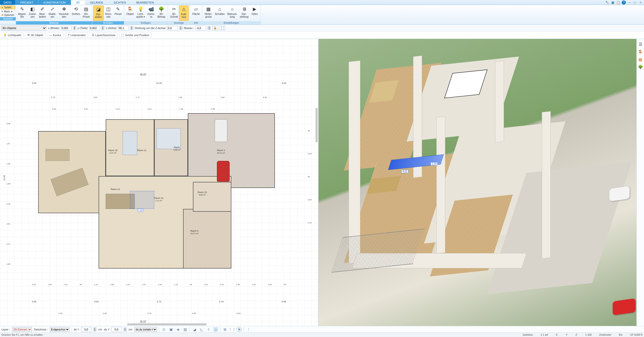 The image size is (644, 337). What do you see at coordinates (2, 15) in the screenshot?
I see `plus-icon: ✚` at bounding box center [2, 15].